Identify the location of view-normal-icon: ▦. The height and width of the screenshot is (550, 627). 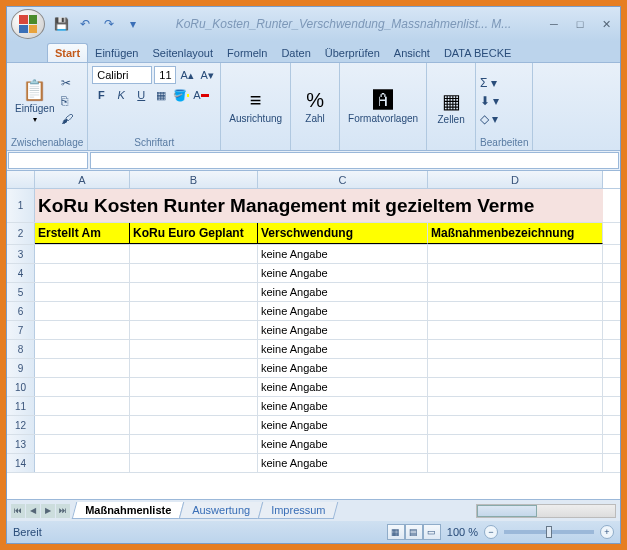
(396, 532).